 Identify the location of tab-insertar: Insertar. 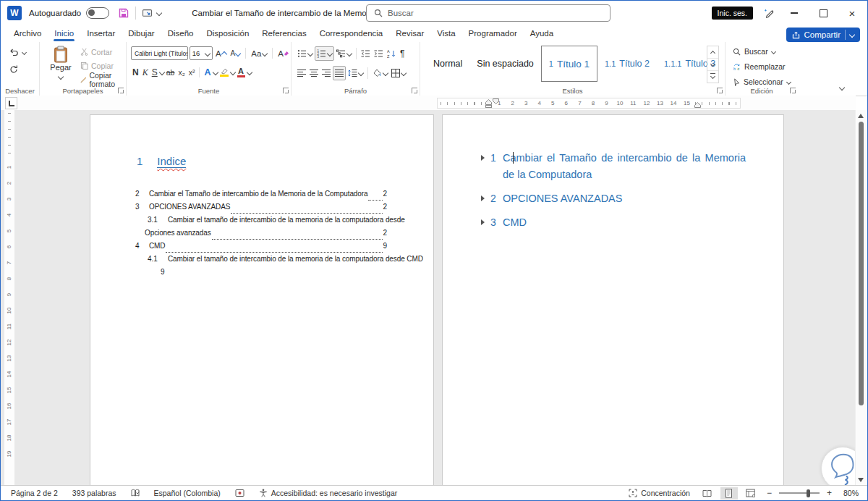
(101, 34).